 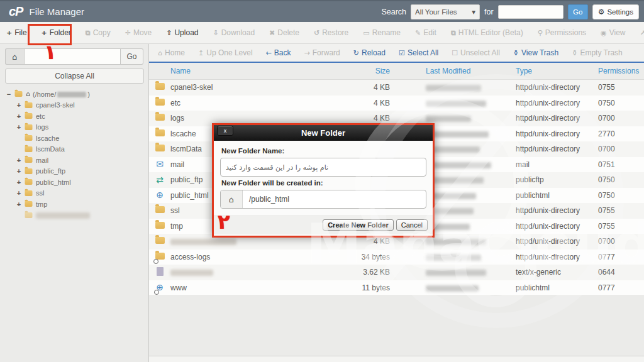 What do you see at coordinates (57, 11) in the screenshot?
I see `app-title: File Manager` at bounding box center [57, 11].